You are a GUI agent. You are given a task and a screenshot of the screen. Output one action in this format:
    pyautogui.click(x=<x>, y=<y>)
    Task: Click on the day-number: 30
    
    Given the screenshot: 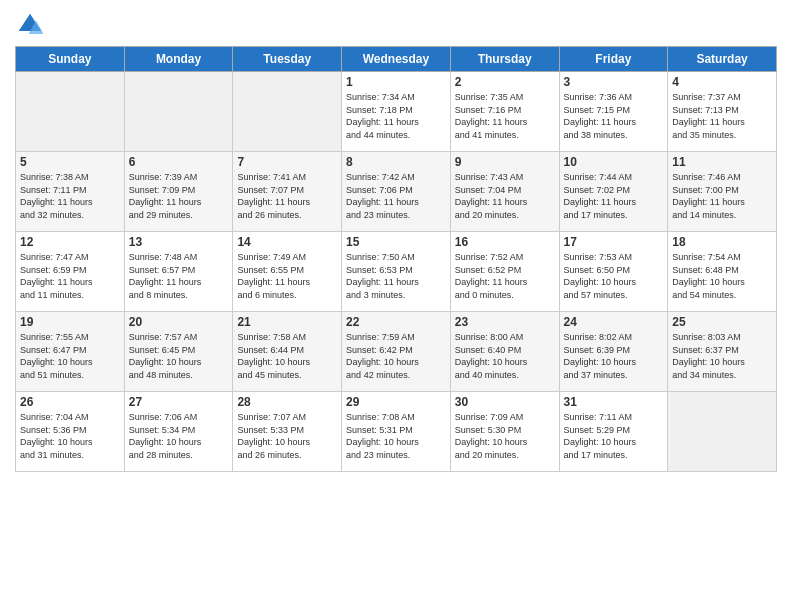 What is the action you would take?
    pyautogui.click(x=505, y=402)
    